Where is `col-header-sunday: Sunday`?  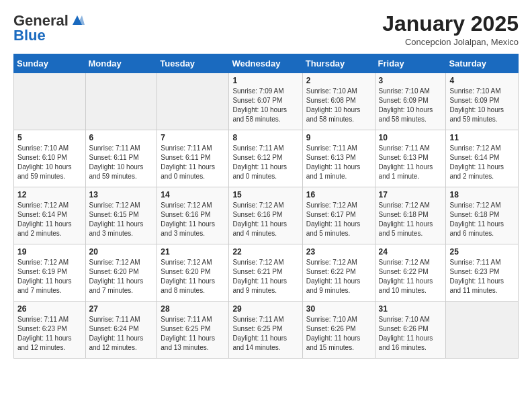
col-header-sunday: Sunday is located at coordinates (50, 64).